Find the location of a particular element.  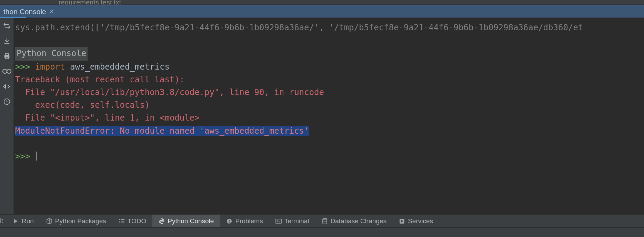

packages-icon is located at coordinates (49, 221).